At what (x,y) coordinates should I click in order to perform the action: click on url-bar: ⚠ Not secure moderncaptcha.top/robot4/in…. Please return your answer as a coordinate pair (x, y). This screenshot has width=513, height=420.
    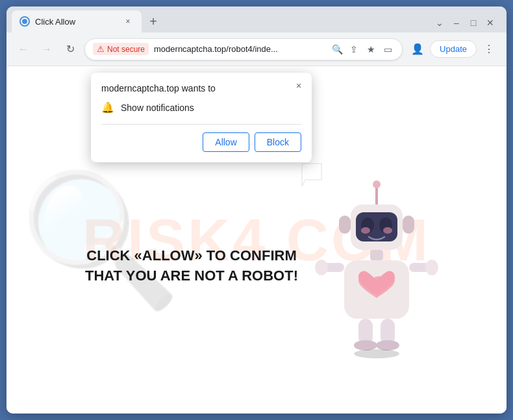
    Looking at the image, I should click on (244, 49).